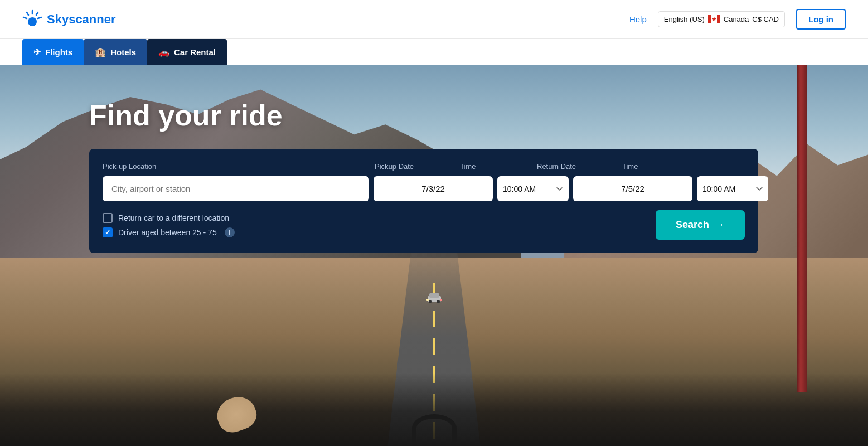 This screenshot has width=868, height=446. Describe the element at coordinates (108, 232) in the screenshot. I see `checkmark-icon: ✓` at that location.